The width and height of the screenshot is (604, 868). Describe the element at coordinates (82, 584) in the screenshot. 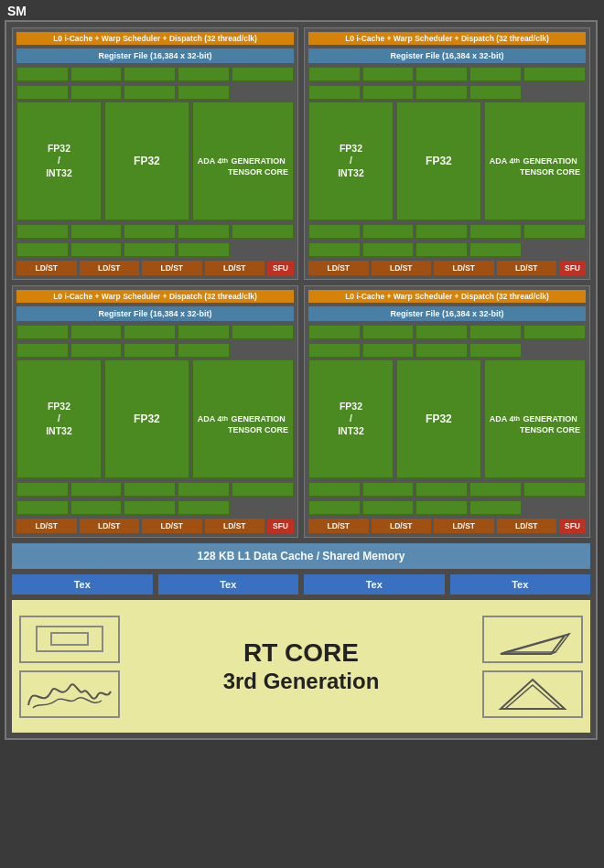

I see `tex-unit-1: Tex` at that location.